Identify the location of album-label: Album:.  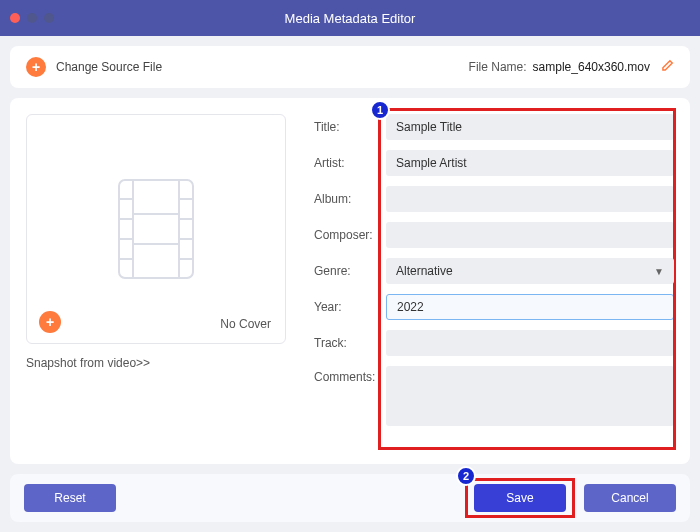
(350, 199).